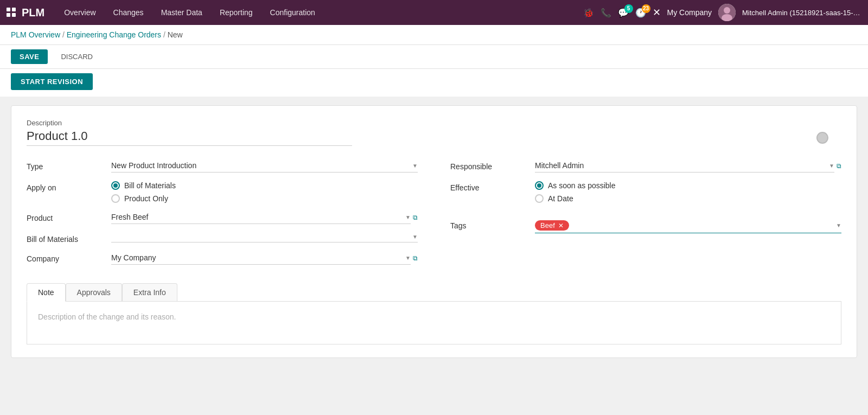  Describe the element at coordinates (116, 186) in the screenshot. I see `radio-dot-bom` at that location.